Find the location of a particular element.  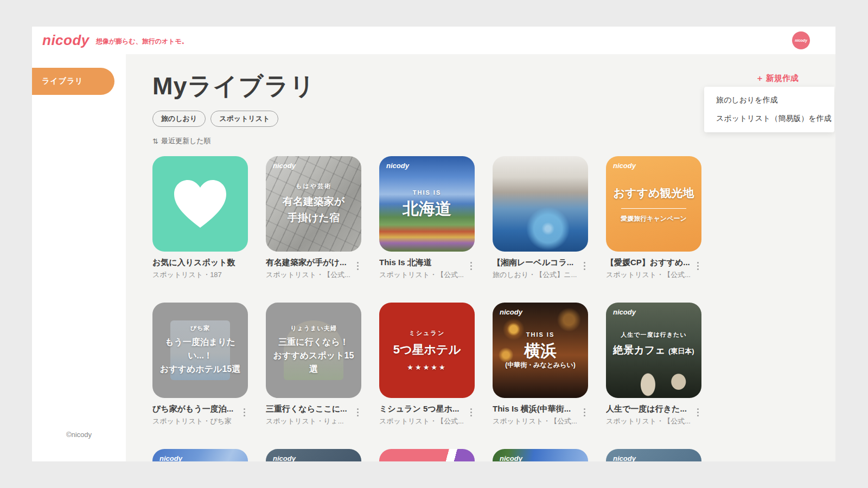

overlay-tag: りょうまい夫婦 is located at coordinates (314, 329).